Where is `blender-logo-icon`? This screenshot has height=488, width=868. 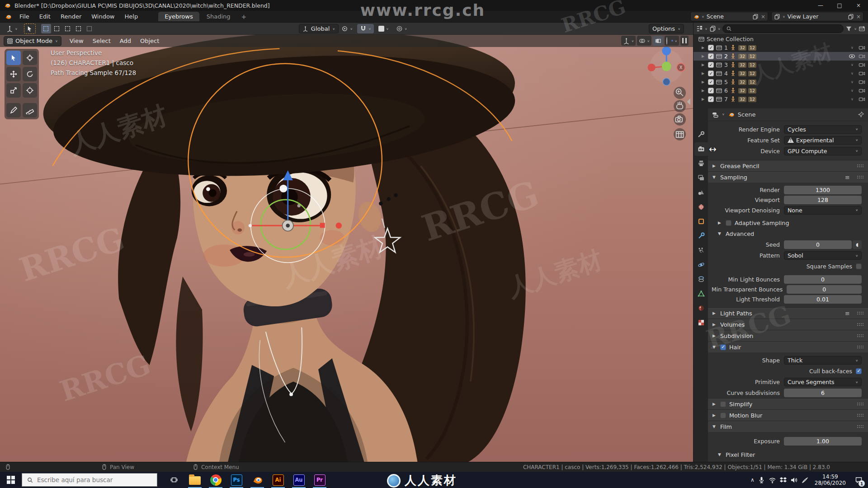
blender-logo-icon is located at coordinates (8, 17).